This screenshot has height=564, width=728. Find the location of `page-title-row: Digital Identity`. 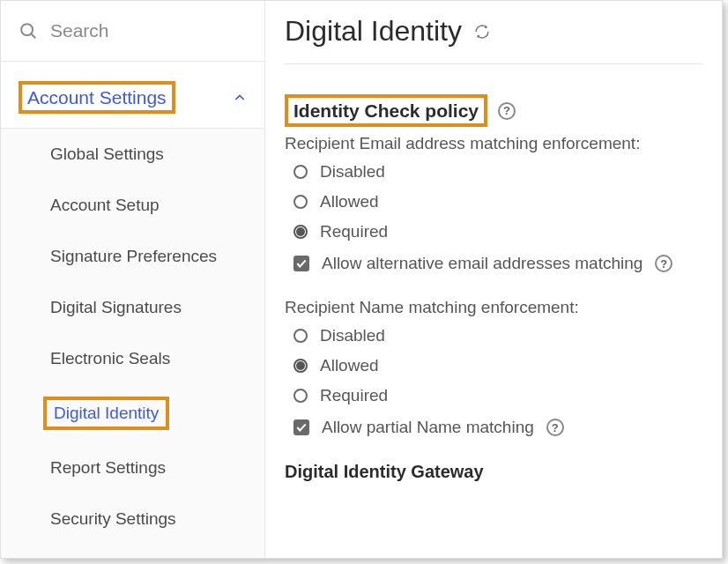

page-title-row: Digital Identity is located at coordinates (494, 37).